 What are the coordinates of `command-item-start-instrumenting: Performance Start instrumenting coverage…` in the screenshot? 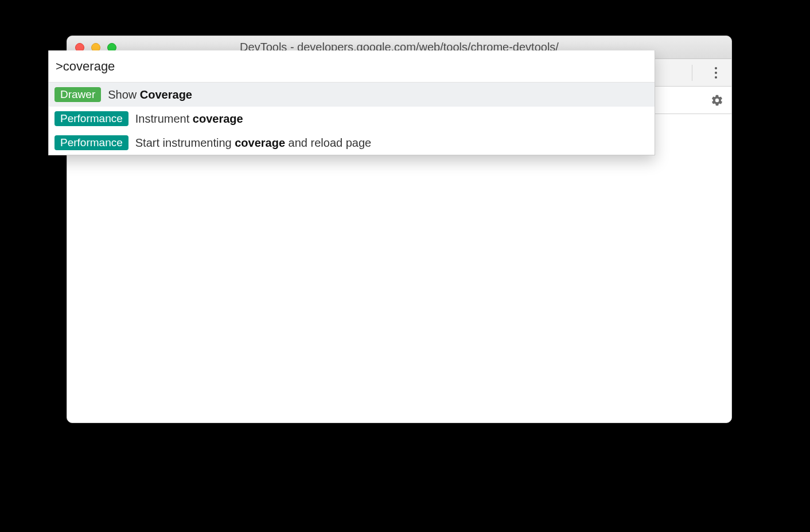 It's located at (352, 143).